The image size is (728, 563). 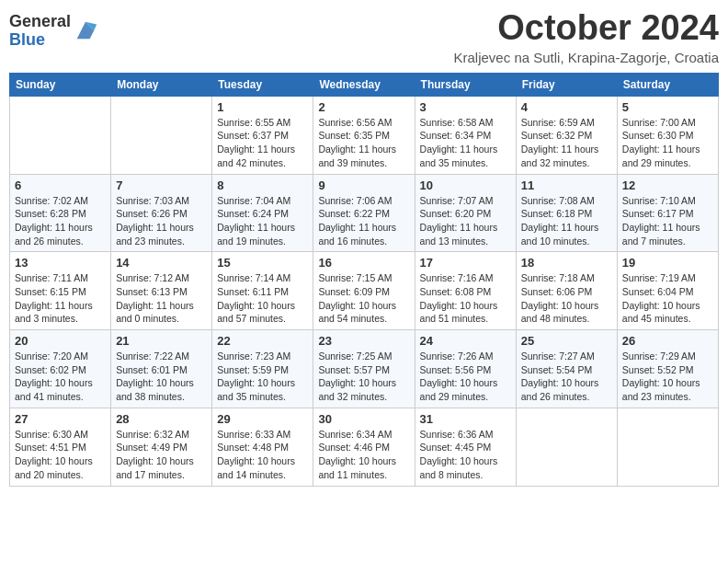 I want to click on day-number: 6, so click(x=61, y=186).